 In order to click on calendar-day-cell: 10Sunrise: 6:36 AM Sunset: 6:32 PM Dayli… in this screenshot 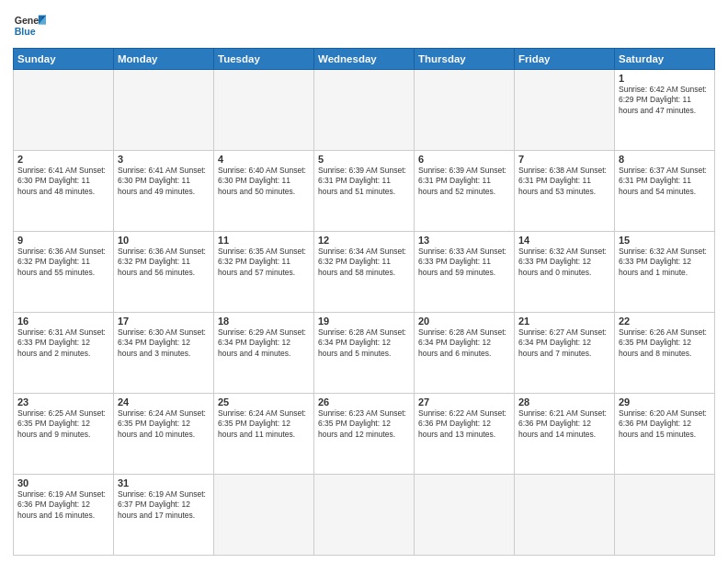, I will do `click(164, 272)`.